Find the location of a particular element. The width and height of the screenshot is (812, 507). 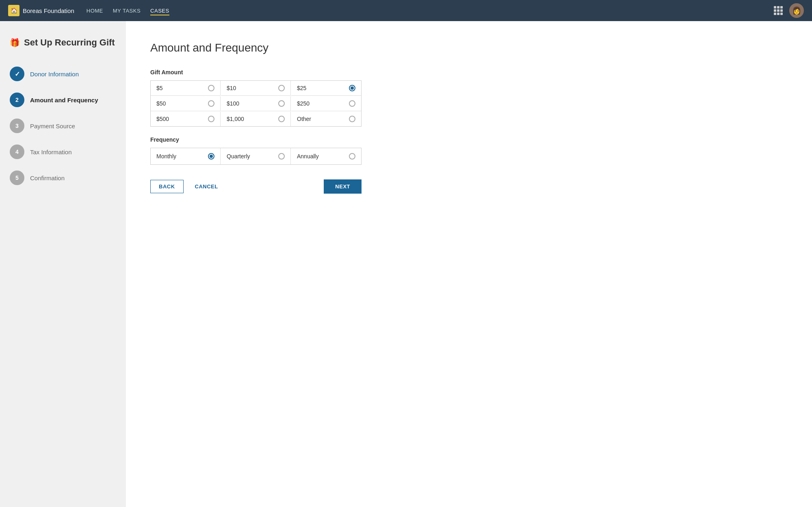

step-tax-information: 4 Tax Information is located at coordinates (63, 152).